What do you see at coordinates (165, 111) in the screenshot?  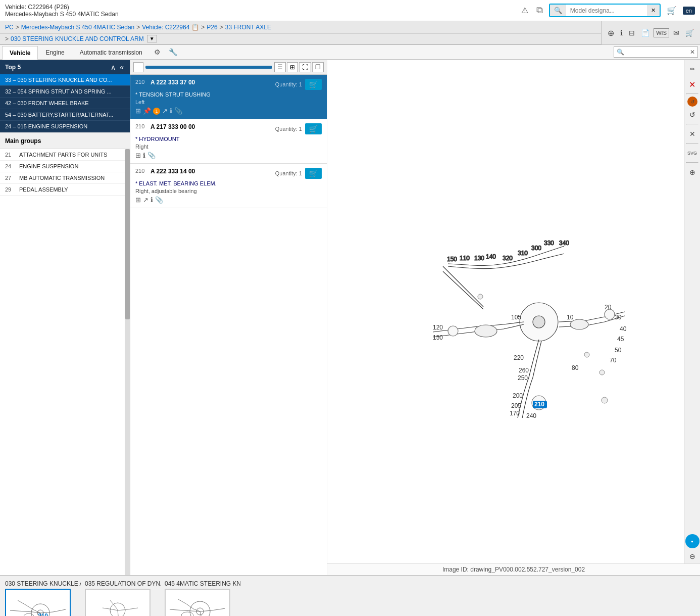 I see `arrow-icon-0: ↗` at bounding box center [165, 111].